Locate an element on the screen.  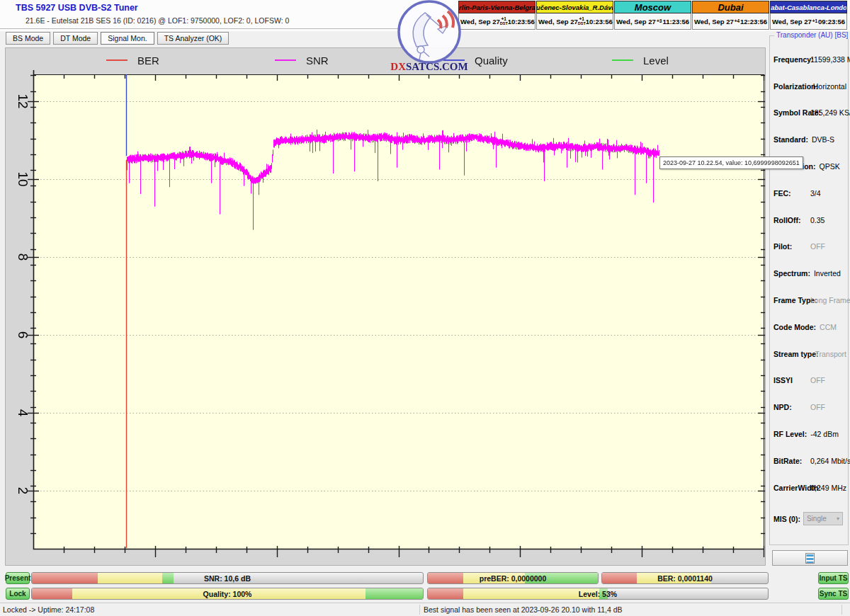
transponder-row-npd-: NPD:OFF is located at coordinates (810, 407).